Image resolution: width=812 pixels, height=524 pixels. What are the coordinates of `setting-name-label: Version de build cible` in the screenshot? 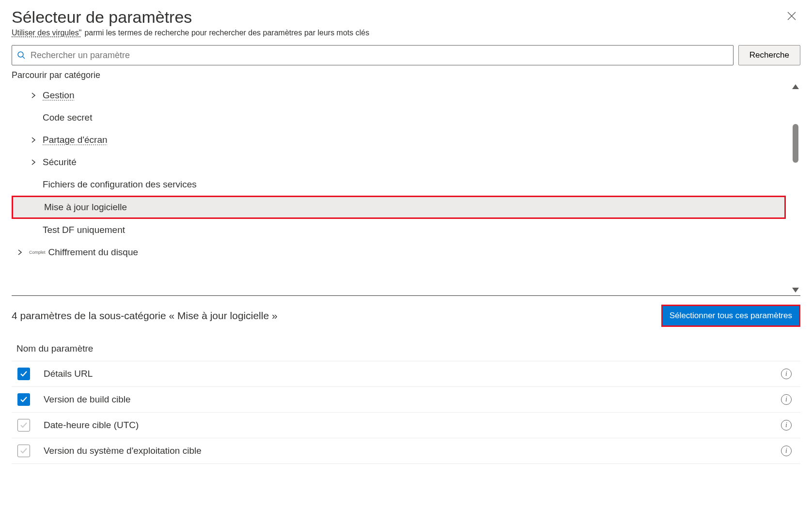 It's located at (412, 400).